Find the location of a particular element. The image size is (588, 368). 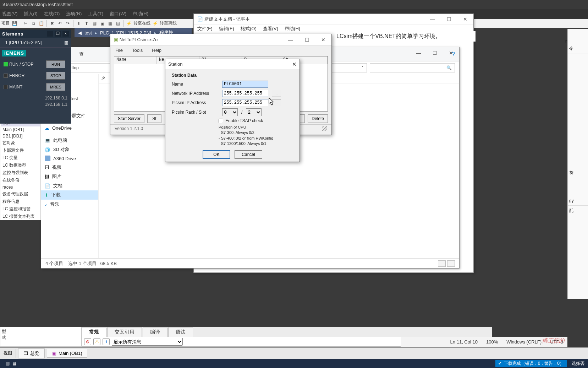

info-filter-icon: ℹ is located at coordinates (106, 342).